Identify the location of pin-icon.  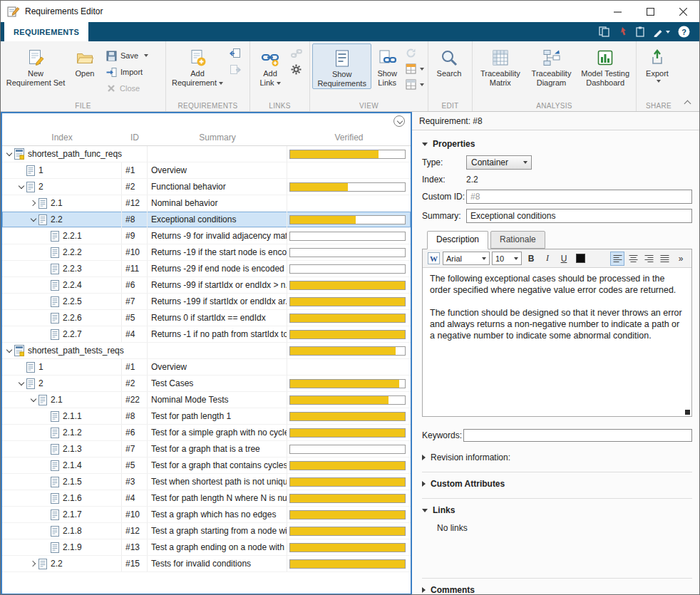
(622, 31).